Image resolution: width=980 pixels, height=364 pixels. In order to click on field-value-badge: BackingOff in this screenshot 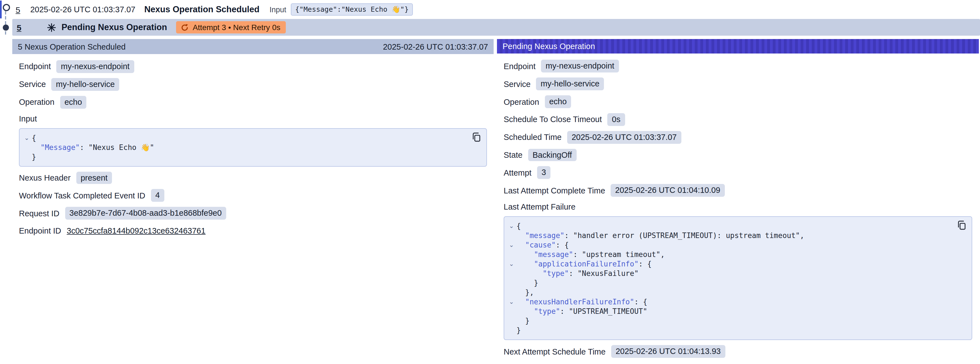, I will do `click(552, 155)`.